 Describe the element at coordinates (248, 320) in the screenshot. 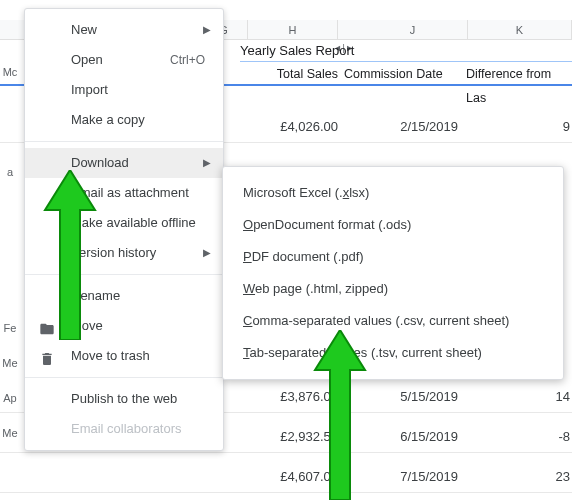

I see `submenu-label-u: C` at that location.